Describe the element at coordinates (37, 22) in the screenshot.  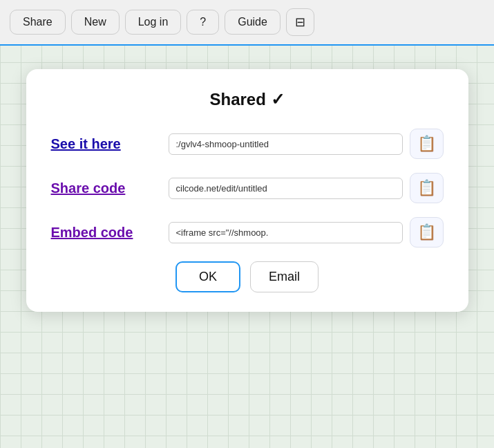
I see `share-button: Share` at that location.